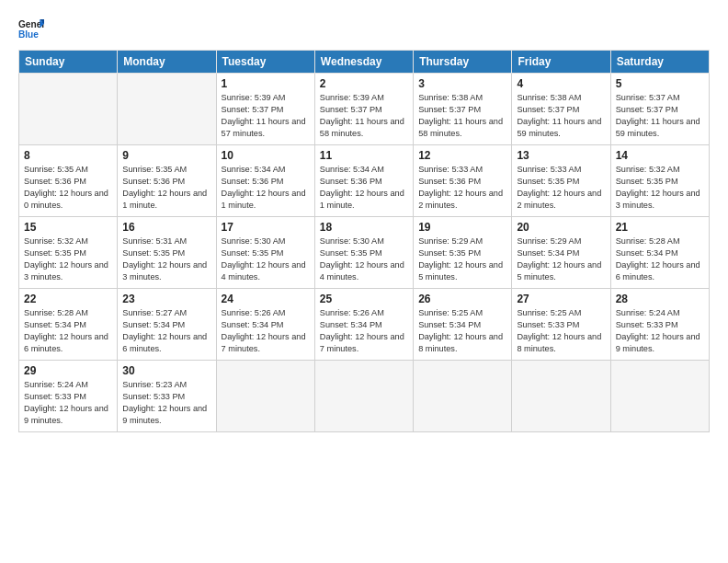 This screenshot has height=563, width=728. I want to click on day-cell-27: 27 Sunrise: 5:25 AM Sunset: 5:33 PM Dayl…, so click(561, 325).